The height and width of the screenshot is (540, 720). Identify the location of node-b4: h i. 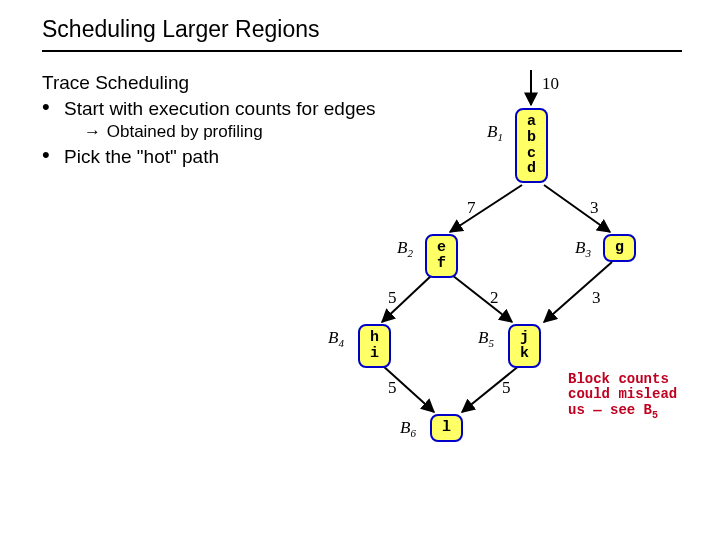
(374, 346).